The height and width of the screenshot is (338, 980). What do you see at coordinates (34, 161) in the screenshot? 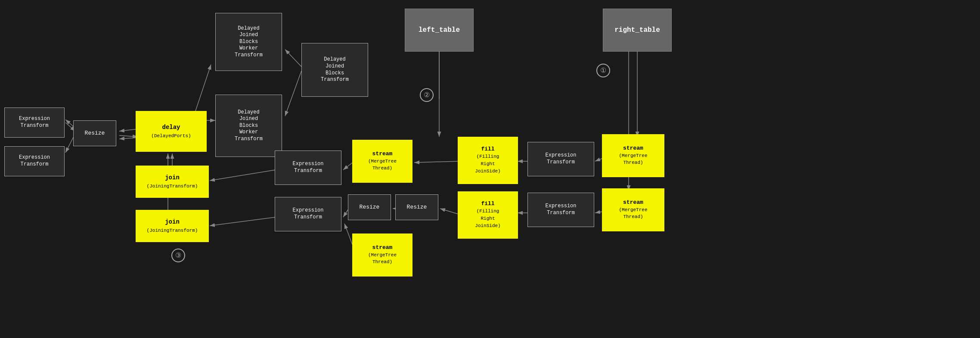
I see `expr-left-bot-label: ExpressionTransform` at bounding box center [34, 161].